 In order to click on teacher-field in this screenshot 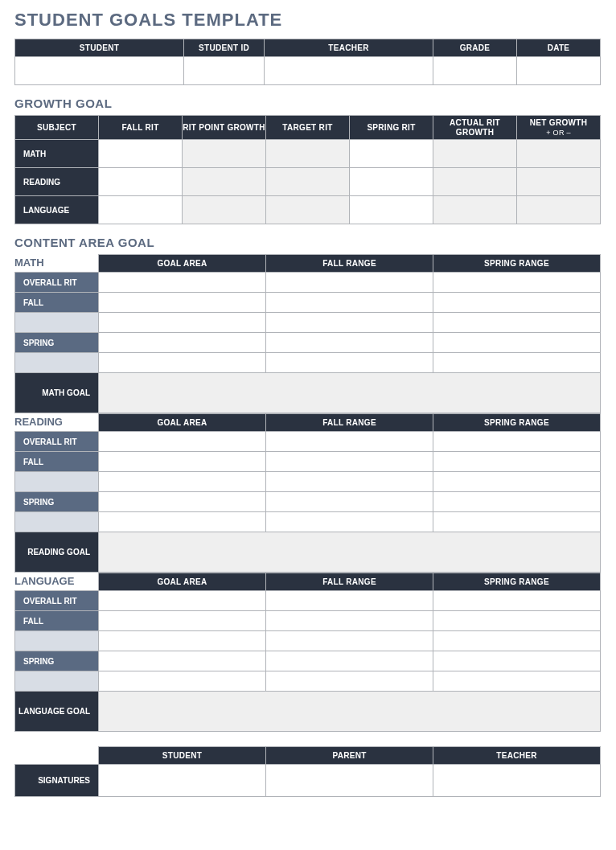, I will do `click(349, 71)`.